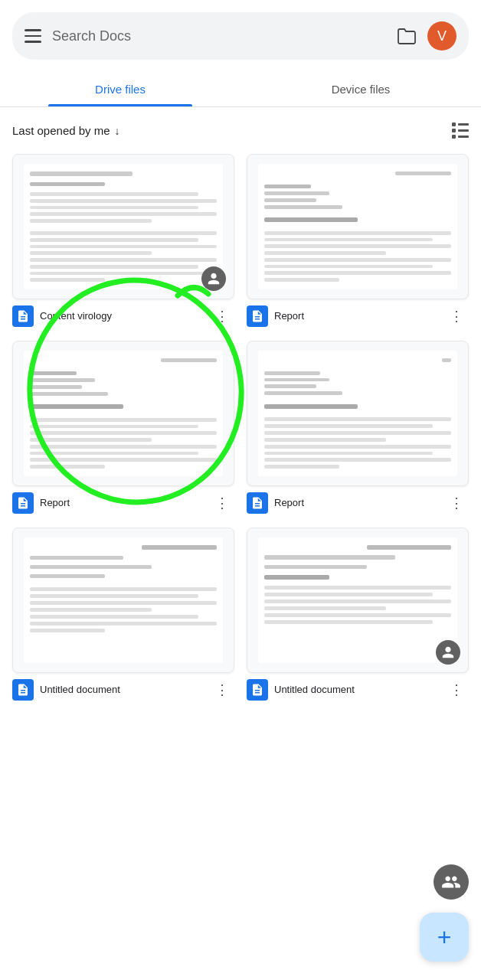 The width and height of the screenshot is (481, 980). I want to click on search-input: Search Docs, so click(219, 37).